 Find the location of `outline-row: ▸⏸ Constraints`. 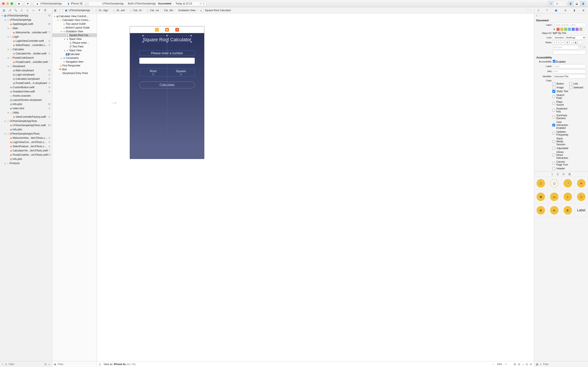

outline-row: ▸⏸ Constraints is located at coordinates (75, 58).